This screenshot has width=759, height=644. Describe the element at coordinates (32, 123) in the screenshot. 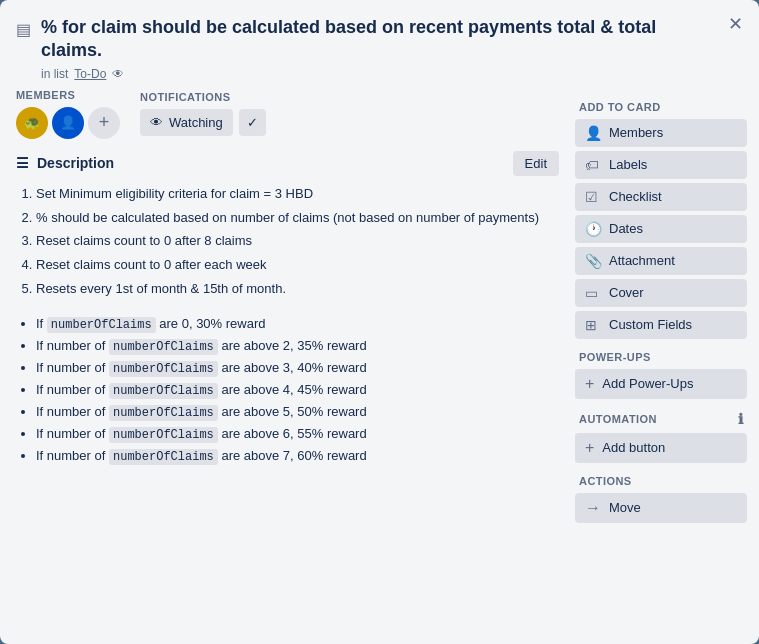

I see `avatar-1: 🐢` at that location.